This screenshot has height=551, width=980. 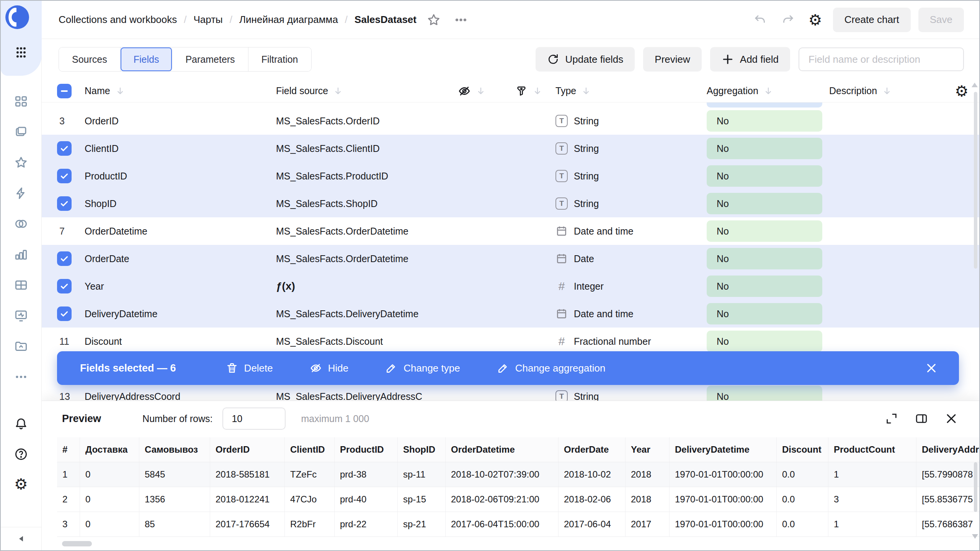 I want to click on column-header-type: Type, so click(x=631, y=91).